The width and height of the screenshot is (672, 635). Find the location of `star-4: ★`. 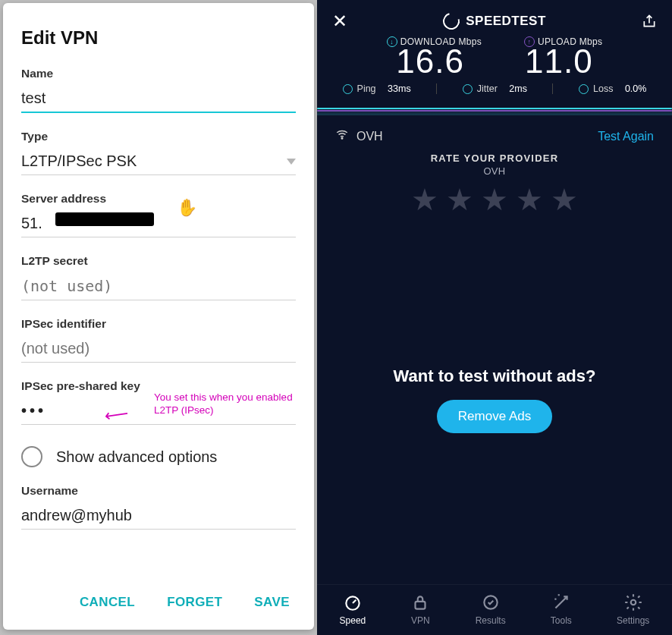

star-4: ★ is located at coordinates (529, 200).